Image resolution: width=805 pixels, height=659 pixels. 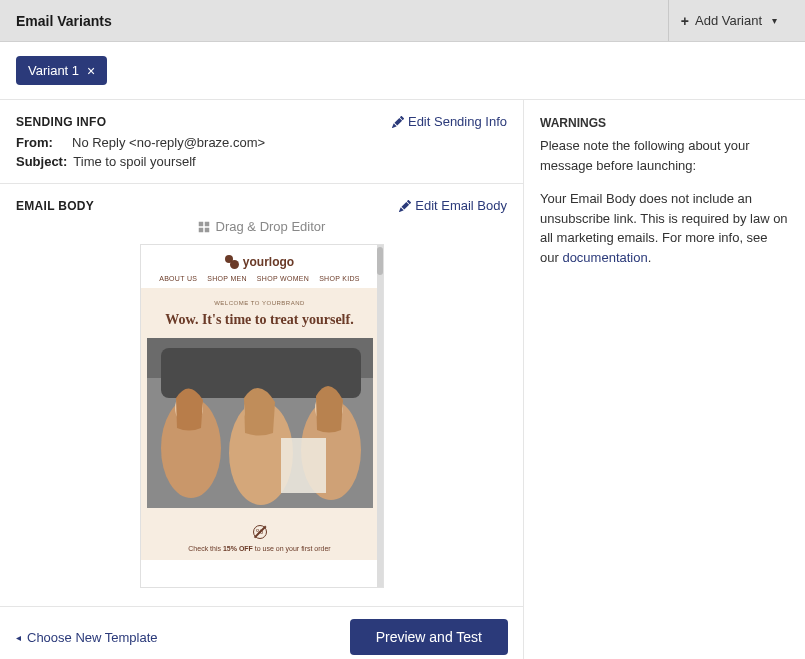 What do you see at coordinates (262, 162) in the screenshot?
I see `subject-row: Subject: Time to spoil yourself` at bounding box center [262, 162].